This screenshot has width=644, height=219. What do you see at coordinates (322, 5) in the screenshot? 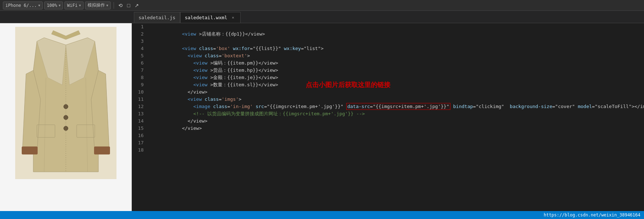
I see `toolbar: iPhone 6/... ▼ 100% ▼ WiFi ▼ 模拟操作 ▼ ⟲ □ …` at bounding box center [322, 5].